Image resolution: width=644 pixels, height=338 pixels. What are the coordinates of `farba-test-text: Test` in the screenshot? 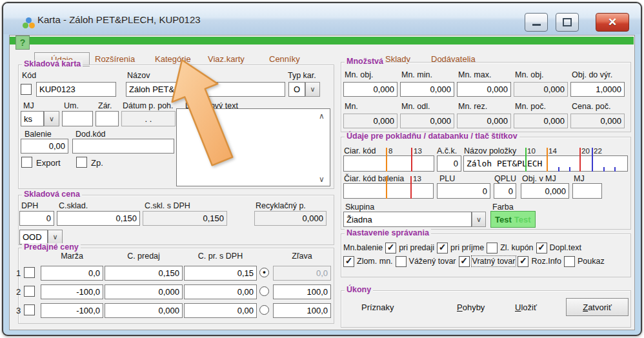 It's located at (503, 219).